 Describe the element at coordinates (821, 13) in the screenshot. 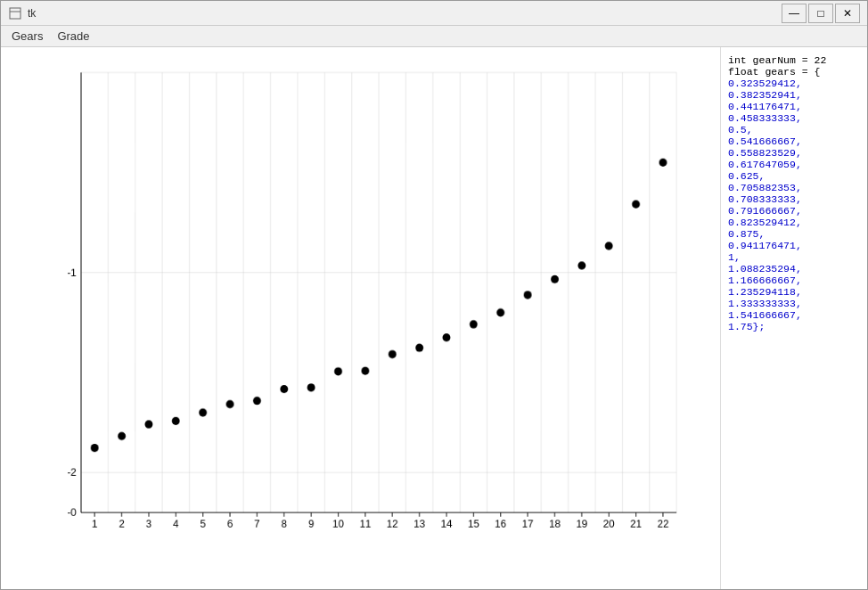

I see `maximize-button: □` at that location.